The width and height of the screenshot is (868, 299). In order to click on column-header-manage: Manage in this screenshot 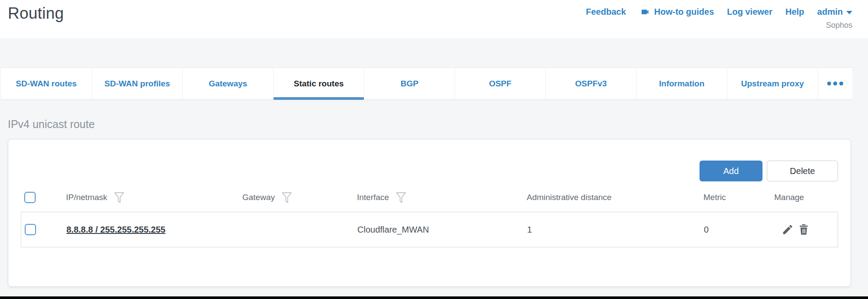, I will do `click(789, 197)`.